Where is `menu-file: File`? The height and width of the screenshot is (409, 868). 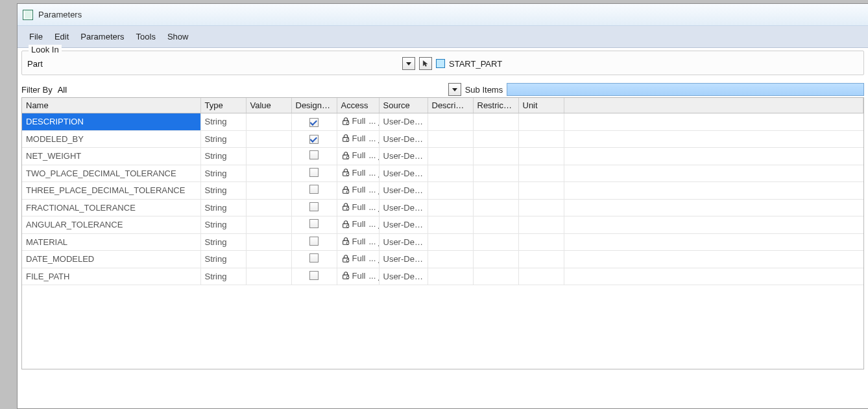
menu-file: File is located at coordinates (36, 36).